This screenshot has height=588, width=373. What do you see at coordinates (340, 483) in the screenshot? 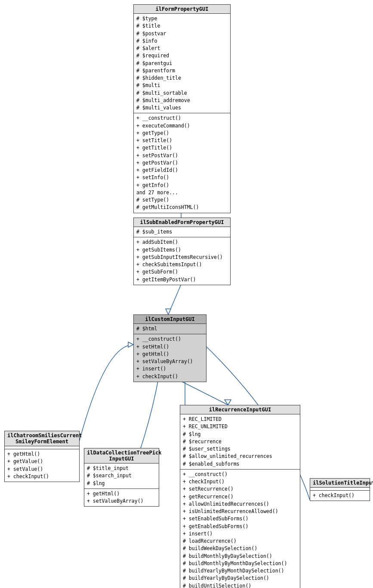
I see `title-ilSolutionTitleInputGUI: ilSolutionTitleInputGUI` at bounding box center [340, 483].